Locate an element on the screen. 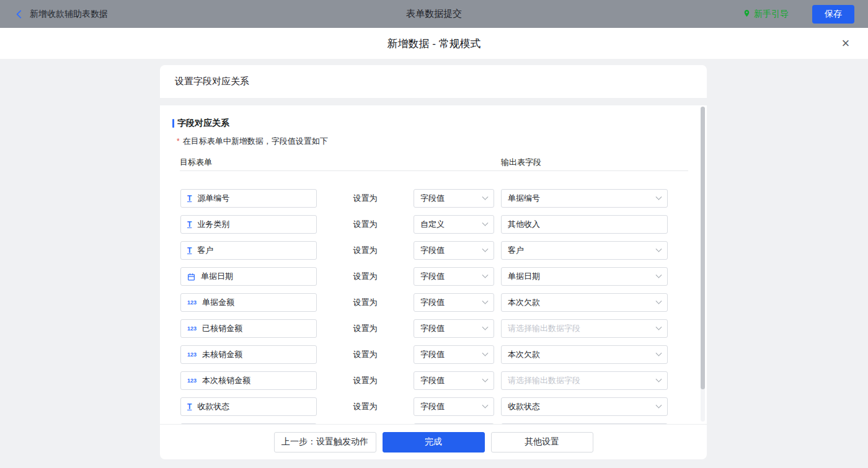 Image resolution: width=868 pixels, height=468 pixels. output-select-value: 单据编号 is located at coordinates (580, 198).